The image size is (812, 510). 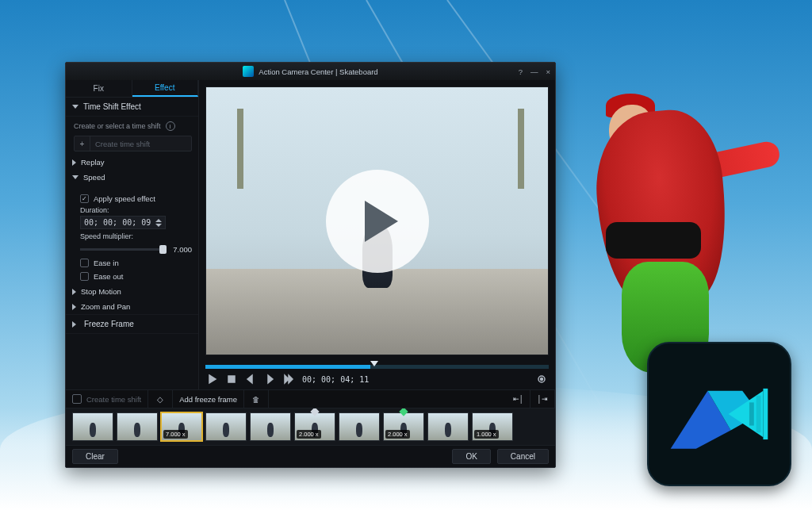 What do you see at coordinates (95, 457) in the screenshot?
I see `clear-button: Clear` at bounding box center [95, 457].